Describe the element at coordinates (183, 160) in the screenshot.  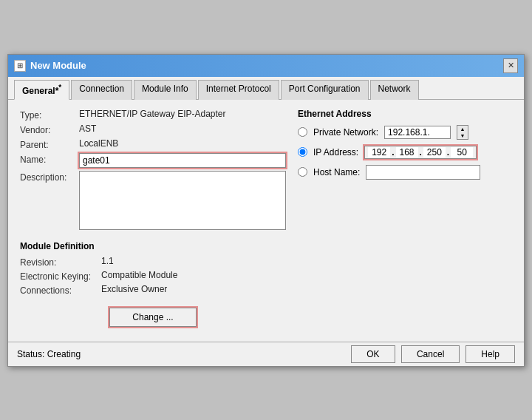
I see `name-input` at that location.